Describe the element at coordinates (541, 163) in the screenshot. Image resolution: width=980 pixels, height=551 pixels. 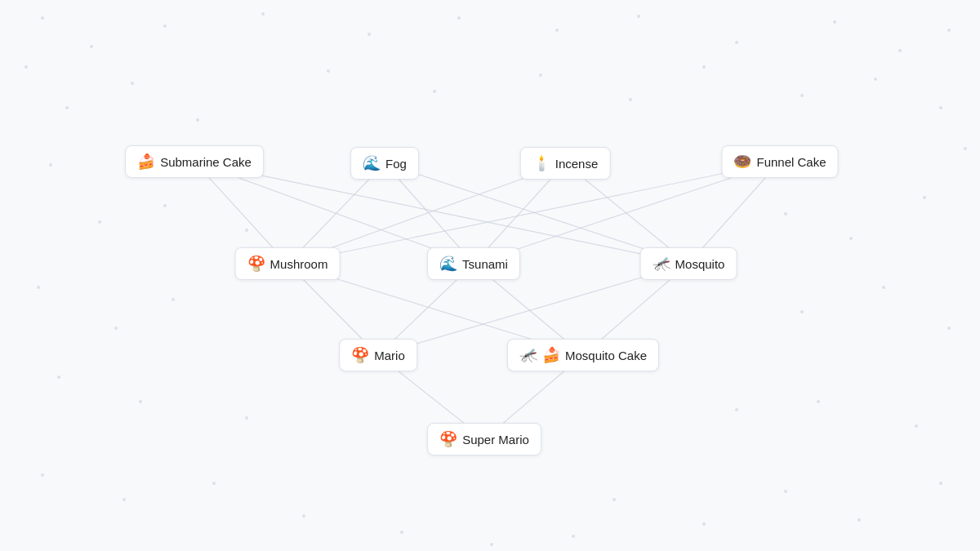
I see `node-emoji: 🕯️` at that location.